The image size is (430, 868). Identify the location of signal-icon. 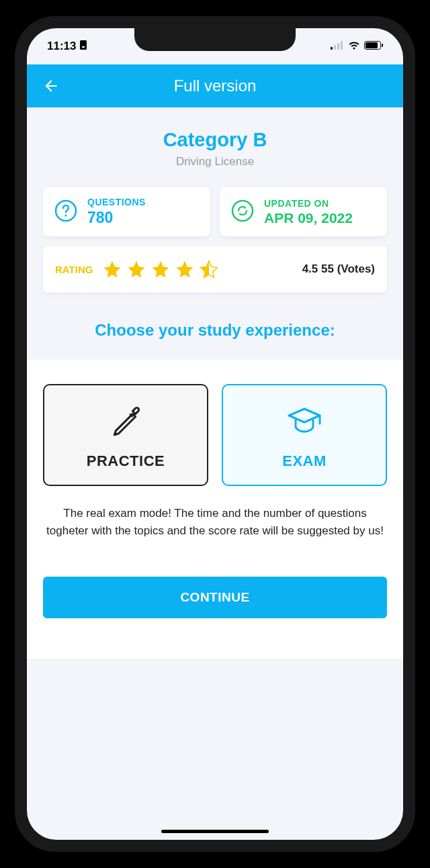
(337, 46).